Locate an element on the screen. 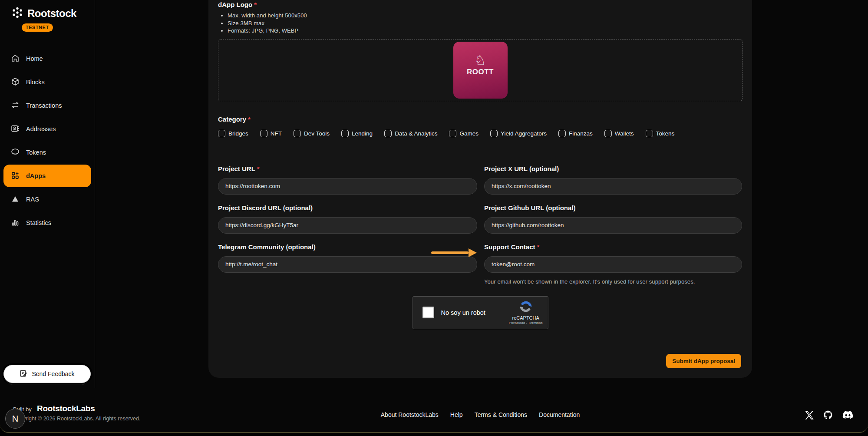 This screenshot has width=868, height=436. recaptcha-widget: No soy un robot reCAPTCHA Privacidad - T… is located at coordinates (480, 313).